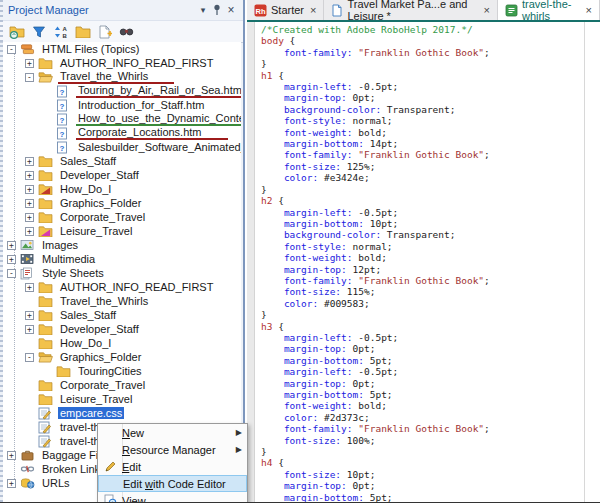 The height and width of the screenshot is (503, 600). What do you see at coordinates (60, 32) in the screenshot?
I see `sort-az-icon: AB` at bounding box center [60, 32].